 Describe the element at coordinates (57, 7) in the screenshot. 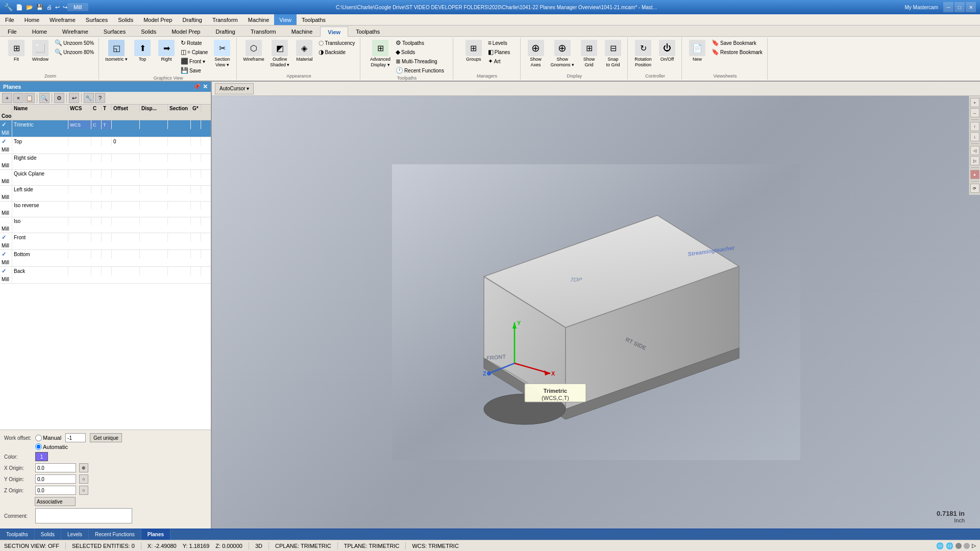

I see `quick-access-undo: ↩` at that location.